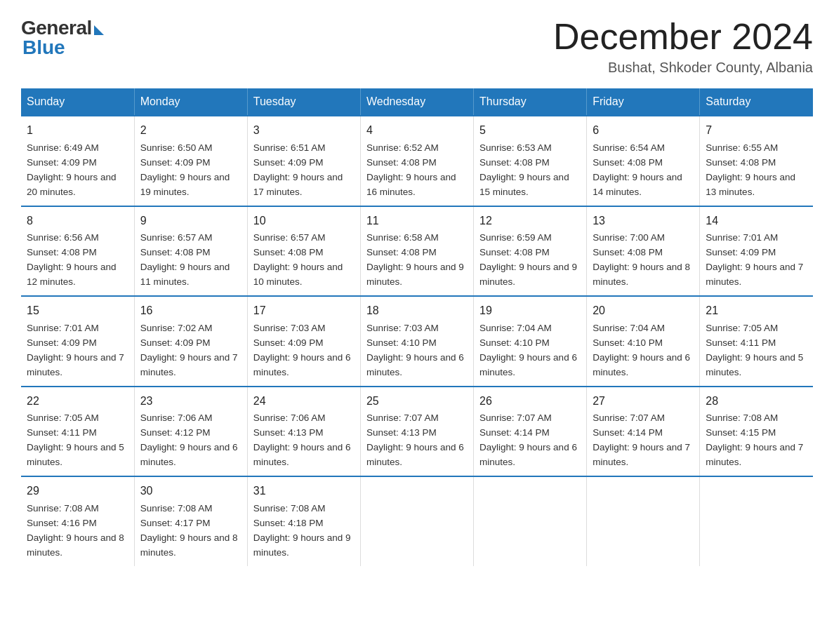 Image resolution: width=834 pixels, height=644 pixels. Describe the element at coordinates (303, 161) in the screenshot. I see `day-cell: 3Sunrise: 6:51 AMSunset: 4:09 PMDaylight…` at that location.